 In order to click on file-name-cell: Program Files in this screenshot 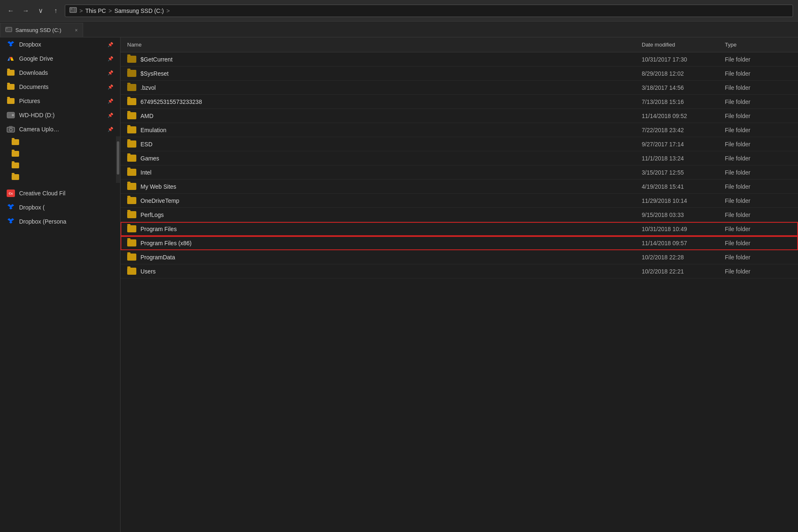, I will do `click(384, 229)`.